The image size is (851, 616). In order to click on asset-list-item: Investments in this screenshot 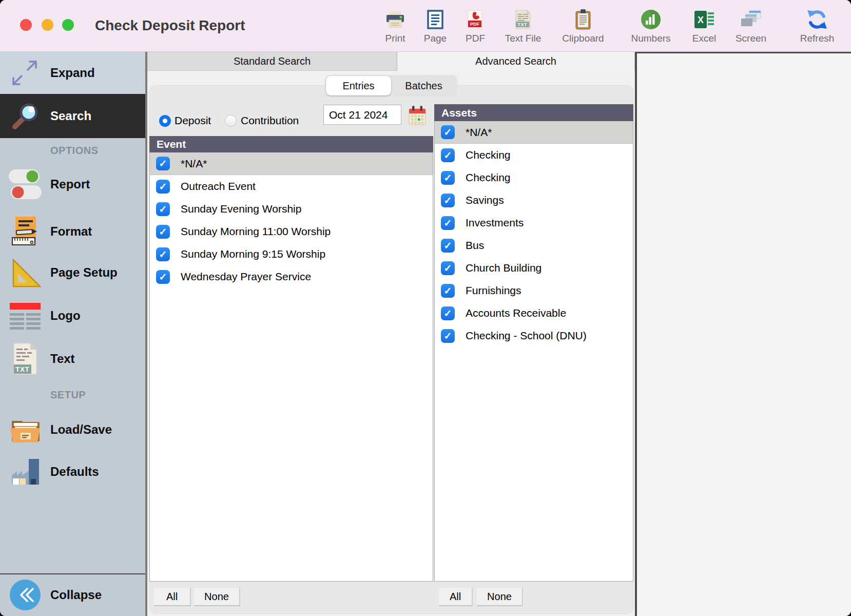, I will do `click(534, 223)`.